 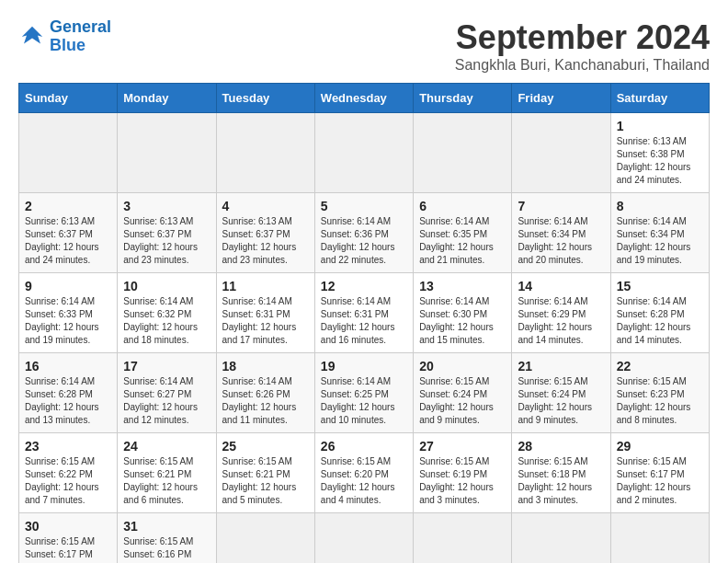 What do you see at coordinates (583, 38) in the screenshot?
I see `month-title: September 2024` at bounding box center [583, 38].